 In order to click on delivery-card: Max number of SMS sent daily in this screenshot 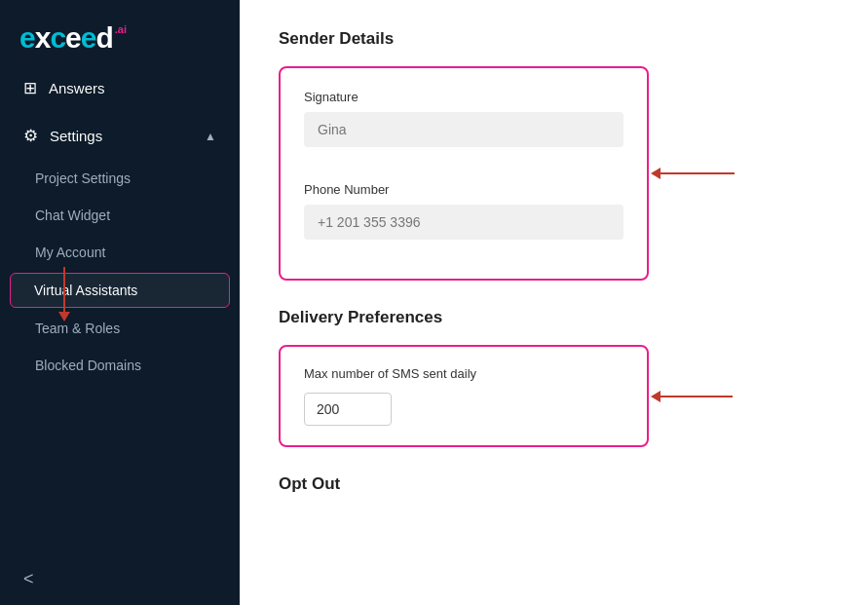, I will do `click(464, 396)`.